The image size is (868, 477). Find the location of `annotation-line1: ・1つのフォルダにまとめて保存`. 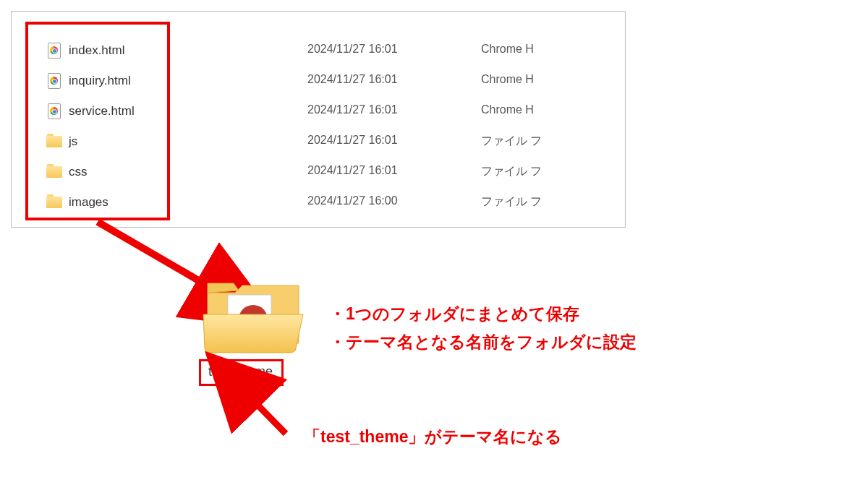

annotation-line1: ・1つのフォルダにまとめて保存 is located at coordinates (483, 314).